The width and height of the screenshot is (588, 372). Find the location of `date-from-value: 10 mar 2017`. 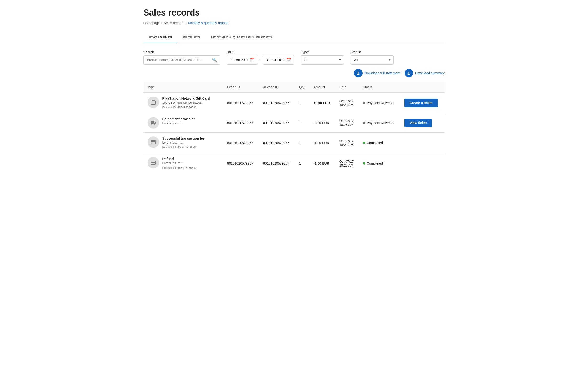

date-from-value: 10 mar 2017 is located at coordinates (239, 60).